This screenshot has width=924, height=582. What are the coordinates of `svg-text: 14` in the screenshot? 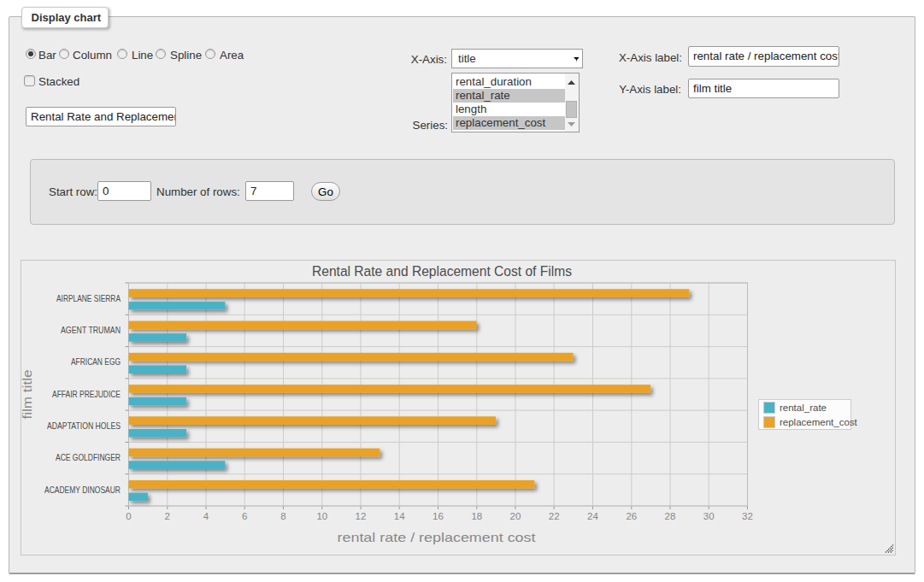 It's located at (400, 516).